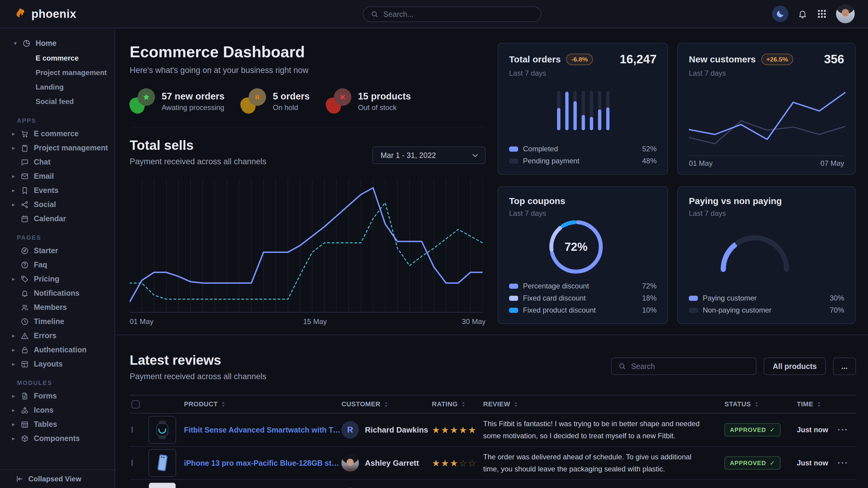  What do you see at coordinates (452, 14) in the screenshot?
I see `navbar-search` at bounding box center [452, 14].